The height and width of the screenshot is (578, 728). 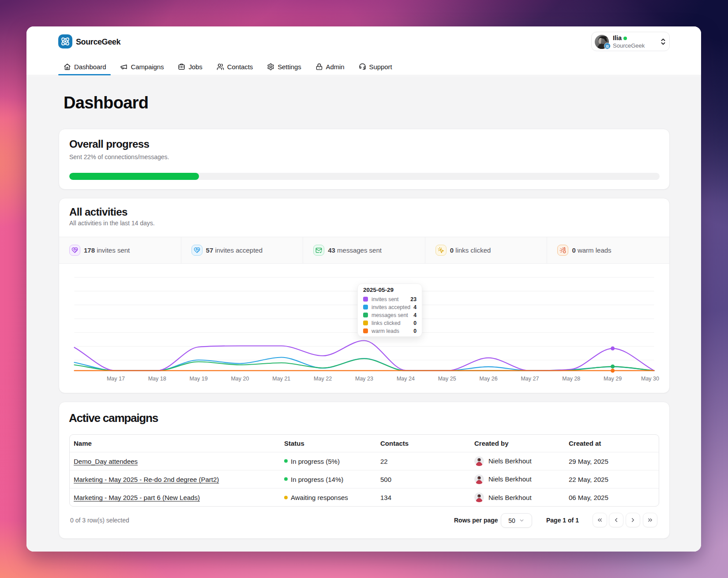 I want to click on svg-text: May 20, so click(x=240, y=379).